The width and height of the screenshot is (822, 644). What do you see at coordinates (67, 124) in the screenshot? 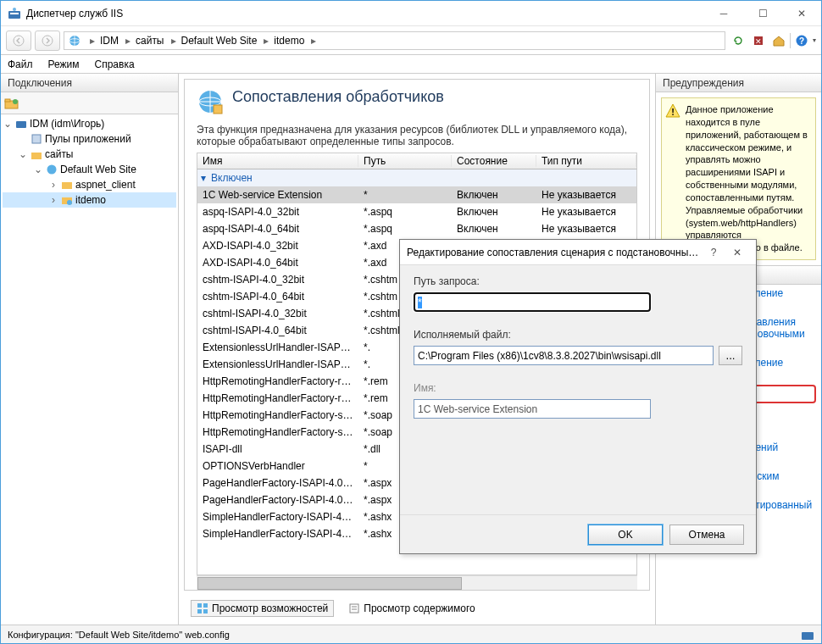
I see `tree-root: IDM (idm\Игорь)` at bounding box center [67, 124].